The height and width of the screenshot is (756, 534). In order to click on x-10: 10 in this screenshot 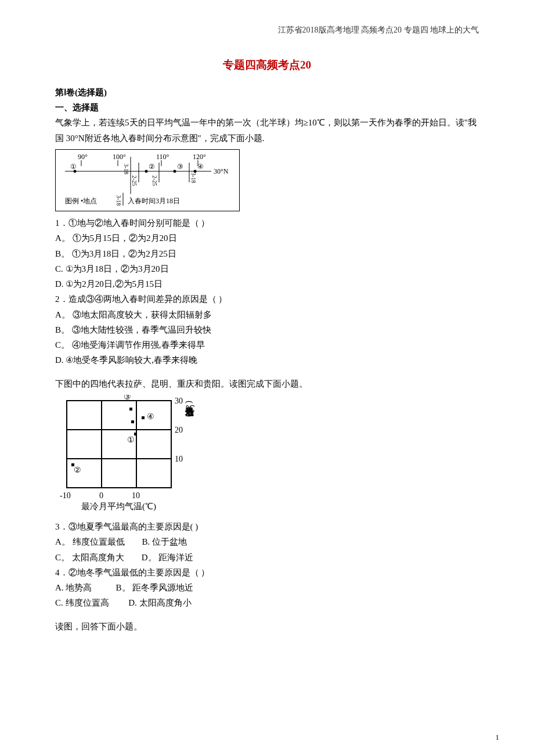, I will do `click(136, 496)`.